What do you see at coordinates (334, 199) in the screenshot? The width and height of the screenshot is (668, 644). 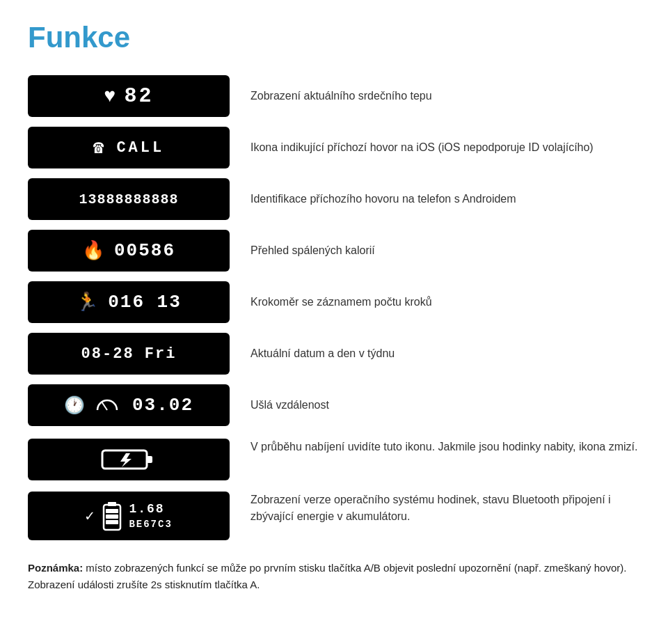 I see `feature-row-call-android: 13888888888 Identifikace příchozího hovo…` at bounding box center [334, 199].